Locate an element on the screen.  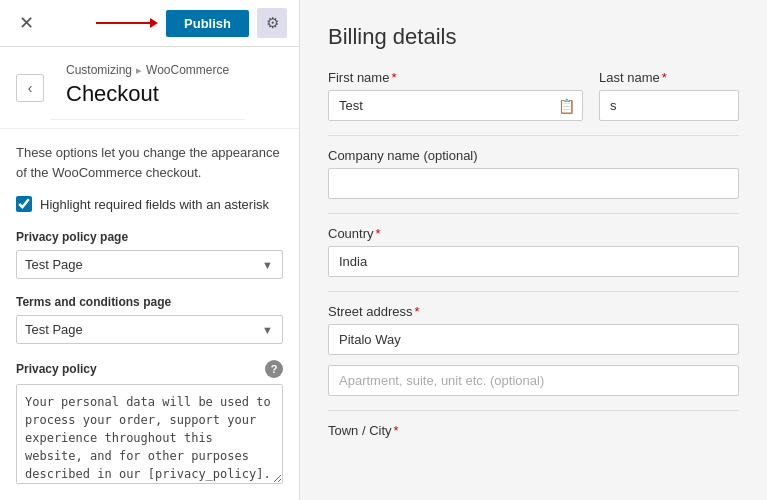
company-label: Company name (optional) is located at coordinates (534, 156).